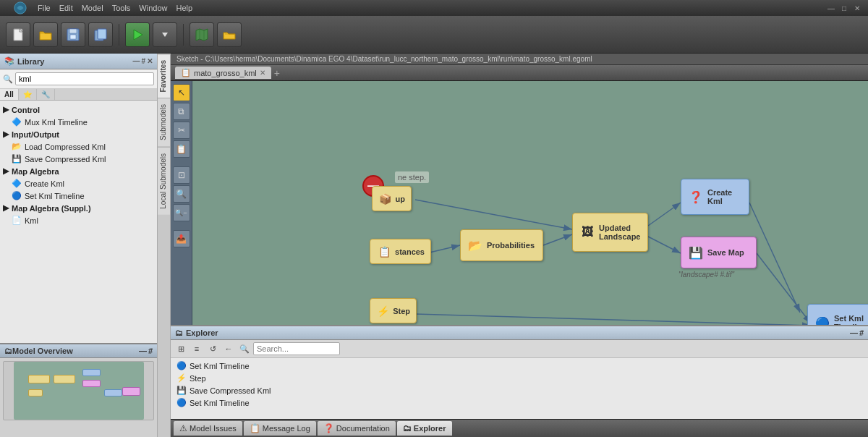  Describe the element at coordinates (78, 135) in the screenshot. I see `tree-group-inputoutput: ▶ Input/Output` at that location.